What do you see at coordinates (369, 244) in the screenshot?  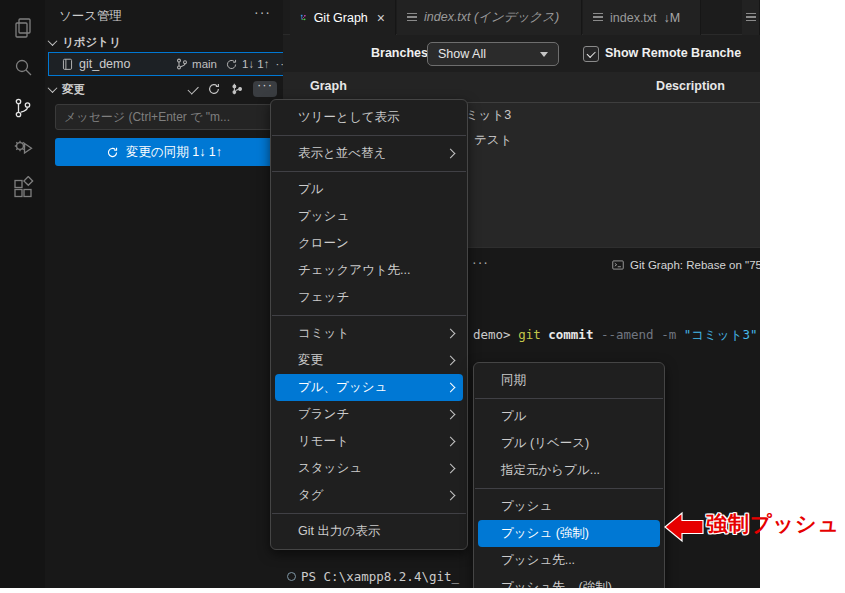 I see `menu-item-clone: クローン` at bounding box center [369, 244].